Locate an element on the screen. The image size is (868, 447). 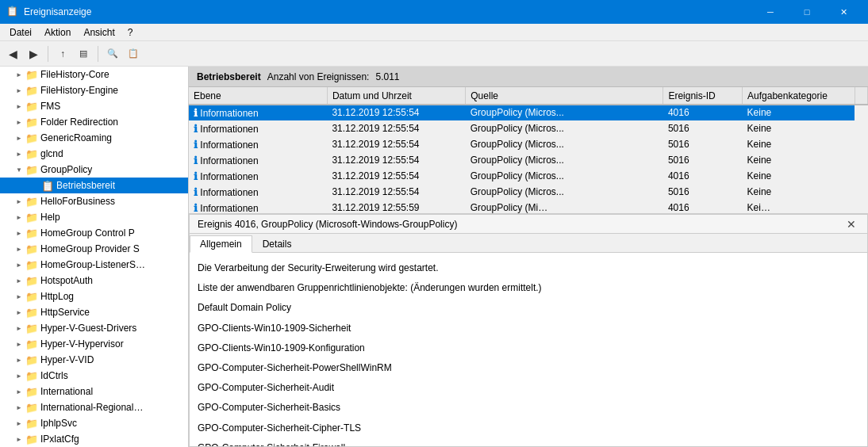
detail-line1: Die Verarbeitung der Security-Erweiterun… is located at coordinates (528, 268).